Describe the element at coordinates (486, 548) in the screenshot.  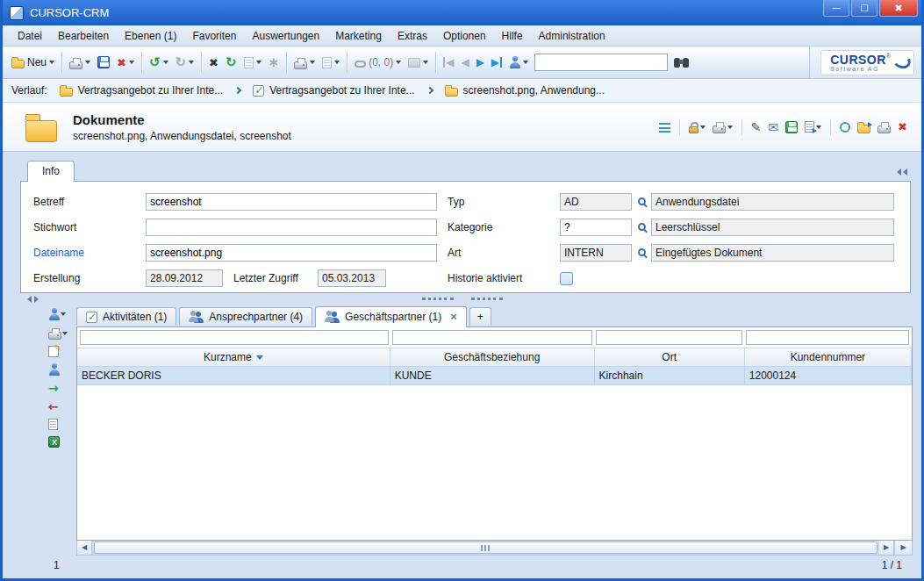
I see `scrollbar-thumb` at that location.